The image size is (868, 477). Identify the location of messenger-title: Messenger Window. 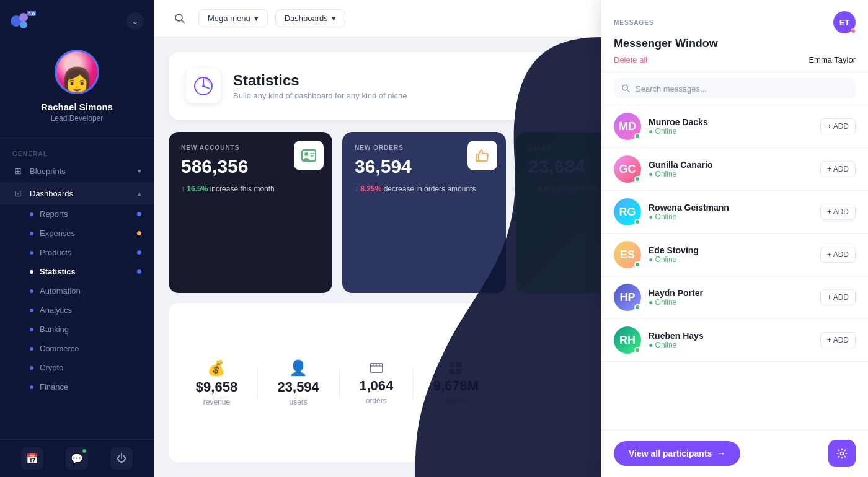
(735, 43).